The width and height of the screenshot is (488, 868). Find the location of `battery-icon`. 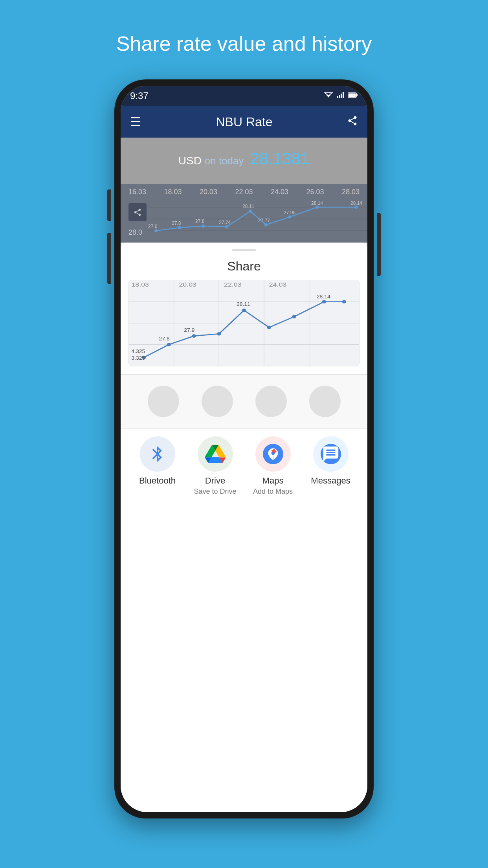

battery-icon is located at coordinates (353, 96).